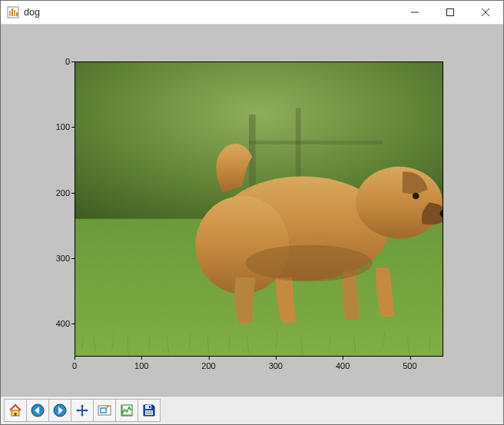 This screenshot has width=504, height=425. I want to click on x-tick-label: 200, so click(208, 366).